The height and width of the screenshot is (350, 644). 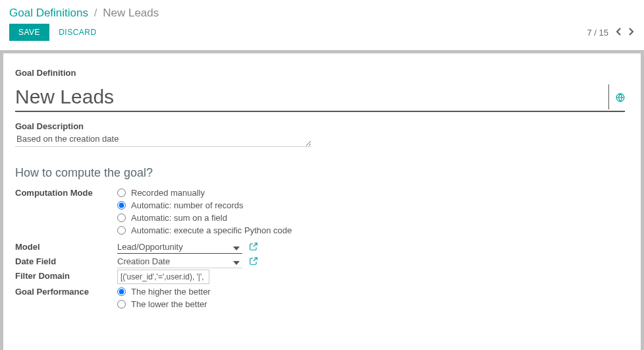 What do you see at coordinates (620, 102) in the screenshot?
I see `globe-icon` at bounding box center [620, 102].